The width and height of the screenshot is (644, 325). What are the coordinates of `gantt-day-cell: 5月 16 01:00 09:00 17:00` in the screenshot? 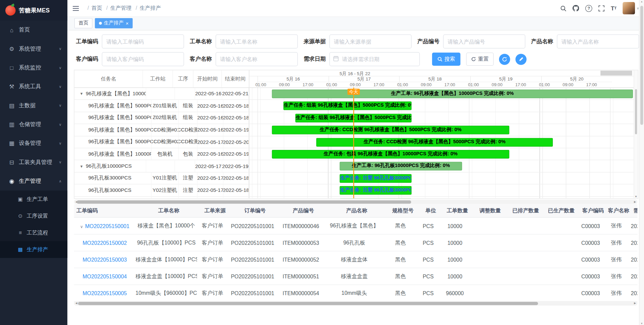 It's located at (293, 82).